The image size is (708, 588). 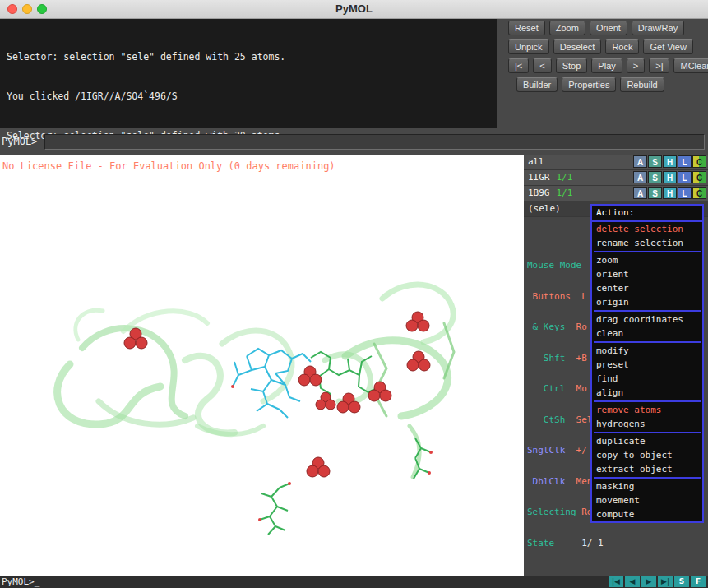 I want to click on menu-item-preset: preset, so click(x=647, y=365).